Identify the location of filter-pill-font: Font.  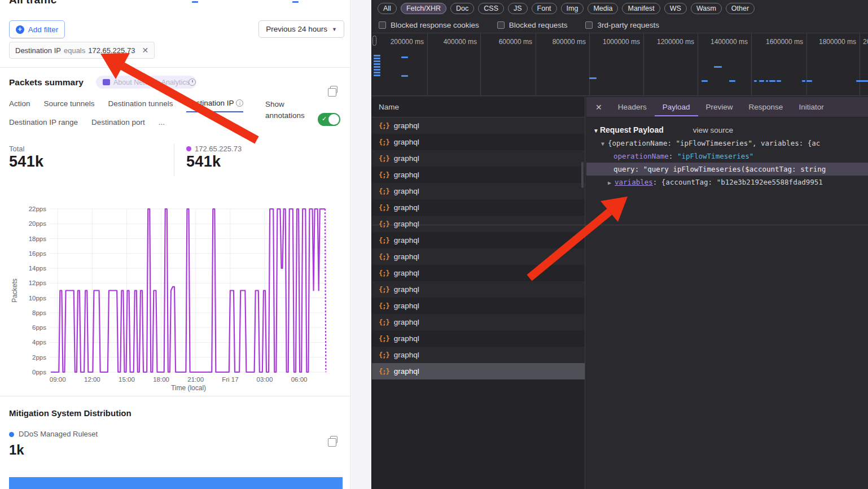
(544, 8).